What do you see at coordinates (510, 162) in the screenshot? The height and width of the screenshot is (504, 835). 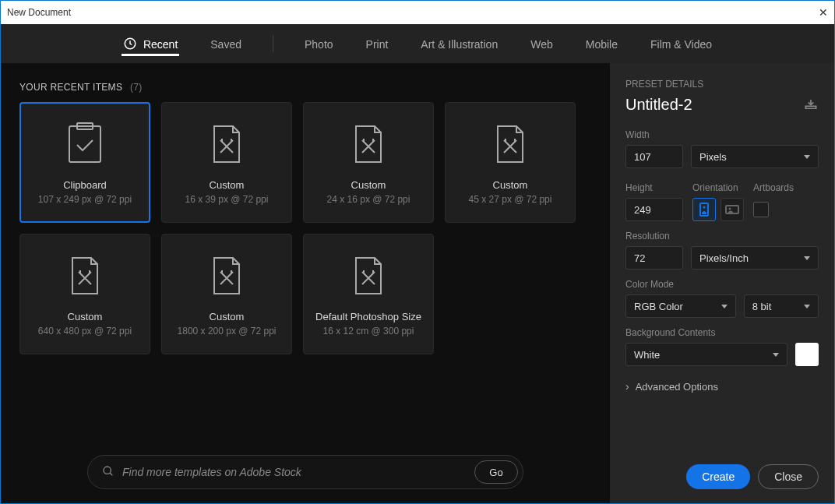 I see `preset-card: Custom45 x 27 px @ 72 ppi` at bounding box center [510, 162].